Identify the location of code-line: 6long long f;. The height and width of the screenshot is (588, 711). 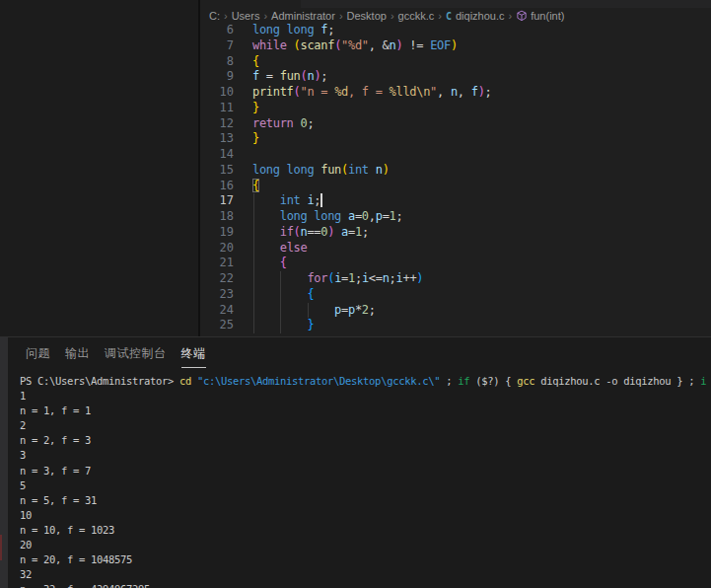
(456, 31).